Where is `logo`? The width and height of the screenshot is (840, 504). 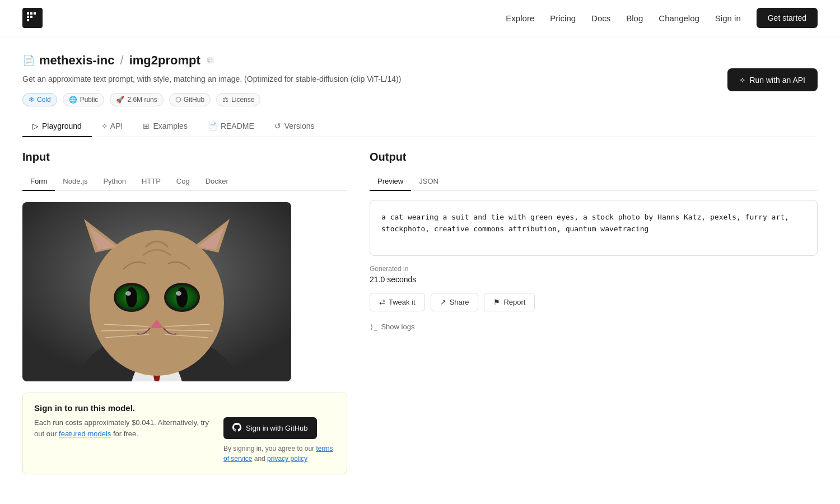
logo is located at coordinates (32, 18).